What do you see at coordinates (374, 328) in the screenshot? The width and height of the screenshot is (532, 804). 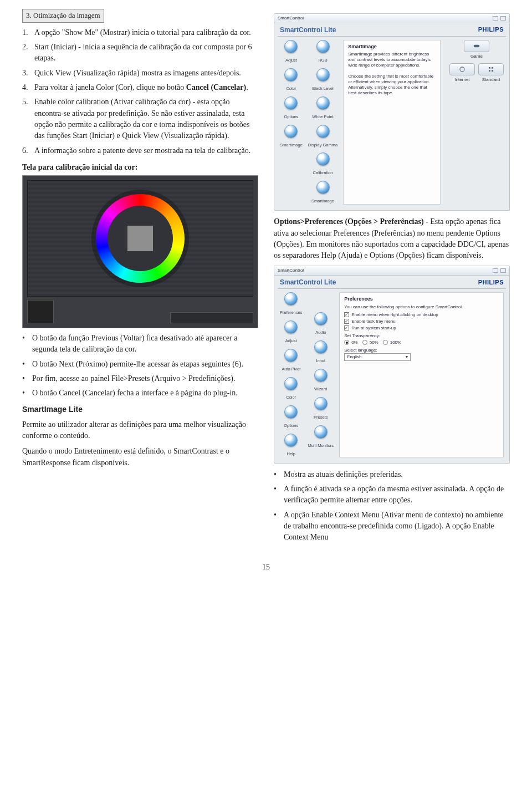 I see `check-label: Run at system start-up` at bounding box center [374, 328].